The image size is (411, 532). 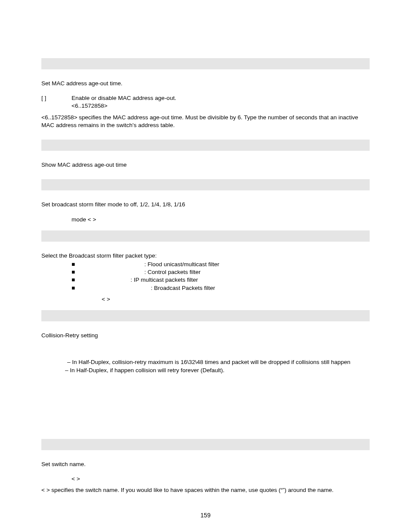 What do you see at coordinates (206, 121) in the screenshot?
I see `body-text: <6..1572858> specifies the MAC address a…` at bounding box center [206, 121].